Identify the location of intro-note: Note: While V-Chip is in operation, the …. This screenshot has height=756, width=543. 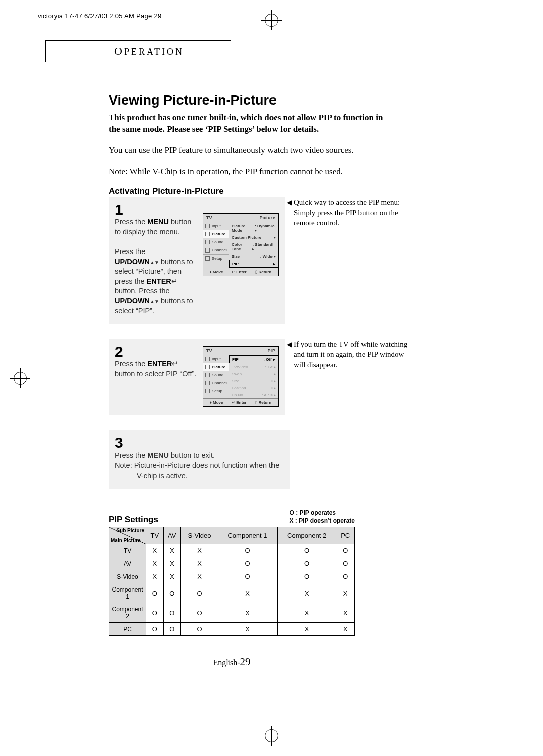
(249, 172).